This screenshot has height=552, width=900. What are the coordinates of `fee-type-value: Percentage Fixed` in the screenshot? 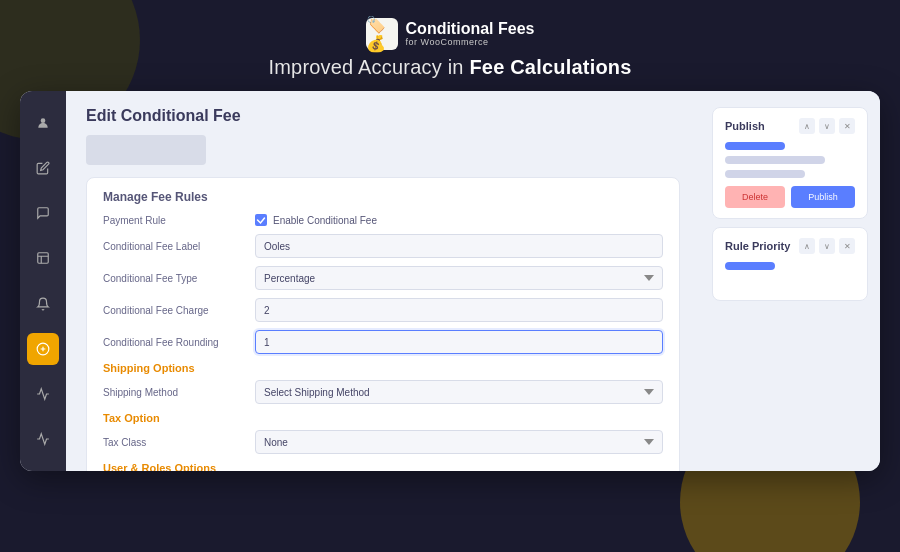 It's located at (459, 278).